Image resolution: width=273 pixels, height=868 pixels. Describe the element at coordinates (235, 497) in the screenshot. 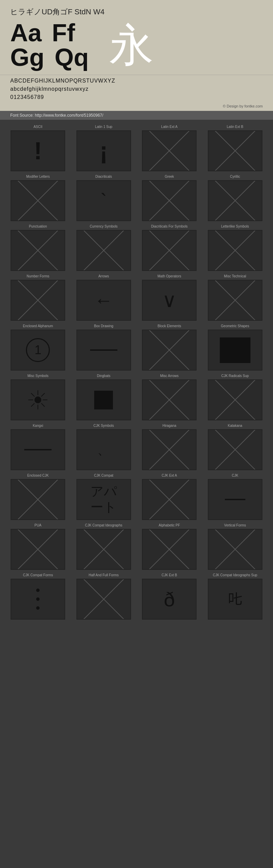

I see `grid-cell-31: CJK` at that location.